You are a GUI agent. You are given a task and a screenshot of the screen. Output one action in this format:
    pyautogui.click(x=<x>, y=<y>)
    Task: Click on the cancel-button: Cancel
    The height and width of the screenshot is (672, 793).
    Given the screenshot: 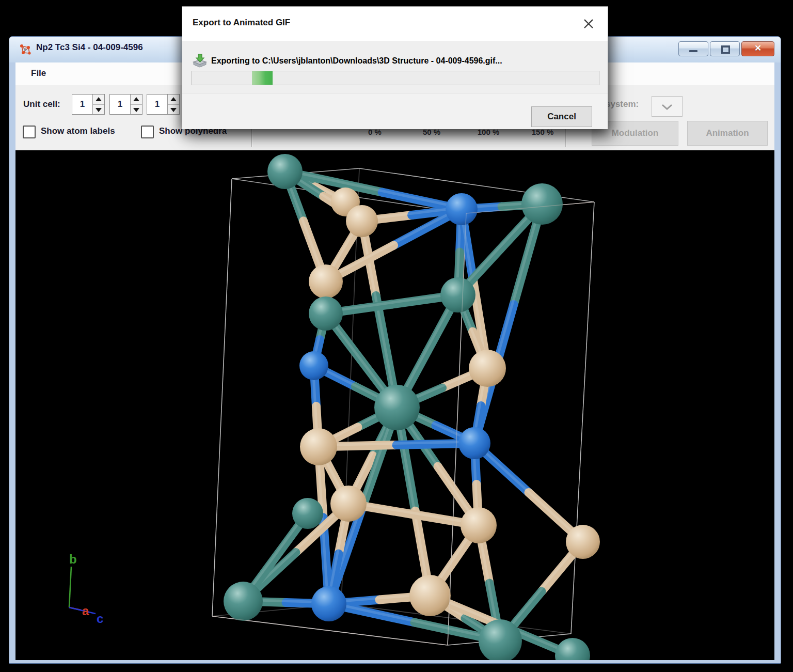 What is the action you would take?
    pyautogui.click(x=562, y=117)
    